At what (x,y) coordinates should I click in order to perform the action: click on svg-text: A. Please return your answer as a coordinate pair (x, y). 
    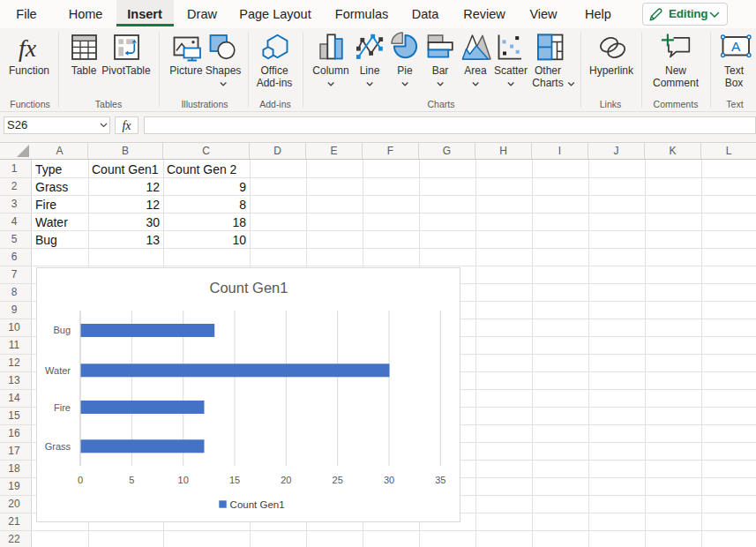
    Looking at the image, I should click on (736, 46).